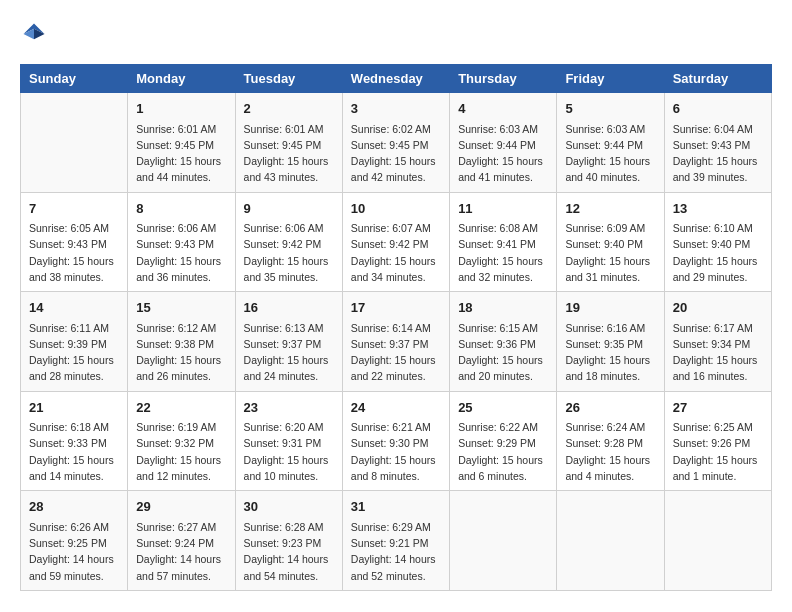 The width and height of the screenshot is (792, 612). I want to click on logo, so click(36, 34).